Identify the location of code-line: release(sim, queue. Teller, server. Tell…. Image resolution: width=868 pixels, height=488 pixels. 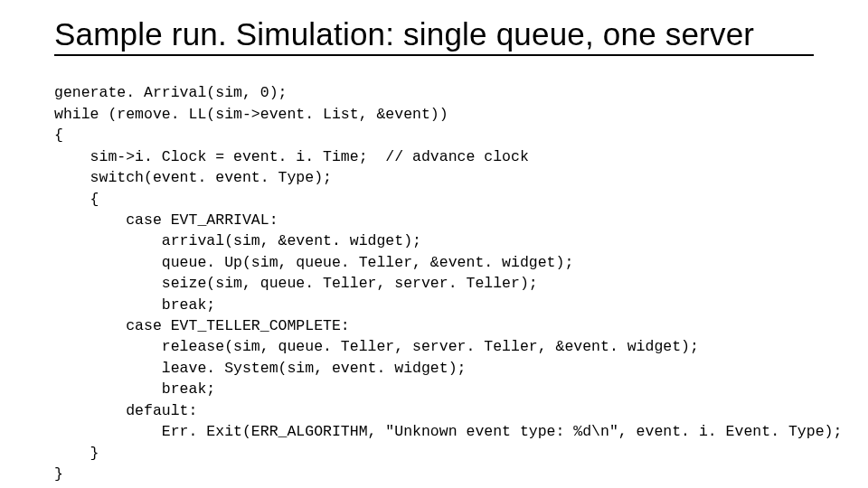
(376, 347).